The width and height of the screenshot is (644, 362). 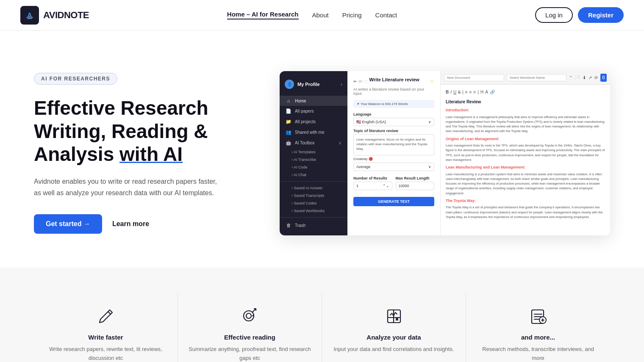 What do you see at coordinates (471, 92) in the screenshot?
I see `fmt-align-c: ≡` at bounding box center [471, 92].